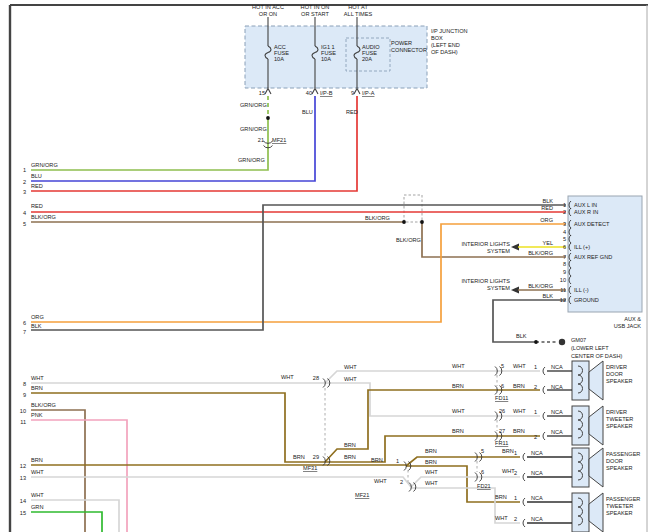 This screenshot has width=650, height=532. Describe the element at coordinates (562, 342) in the screenshot. I see `ground-gm07-icon` at that location.